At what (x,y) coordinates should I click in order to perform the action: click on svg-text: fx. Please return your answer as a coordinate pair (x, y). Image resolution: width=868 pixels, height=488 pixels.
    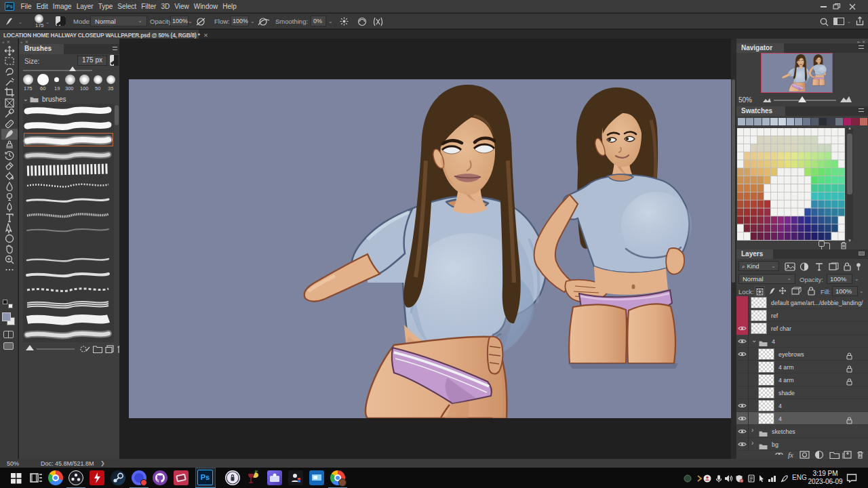
    Looking at the image, I should click on (791, 455).